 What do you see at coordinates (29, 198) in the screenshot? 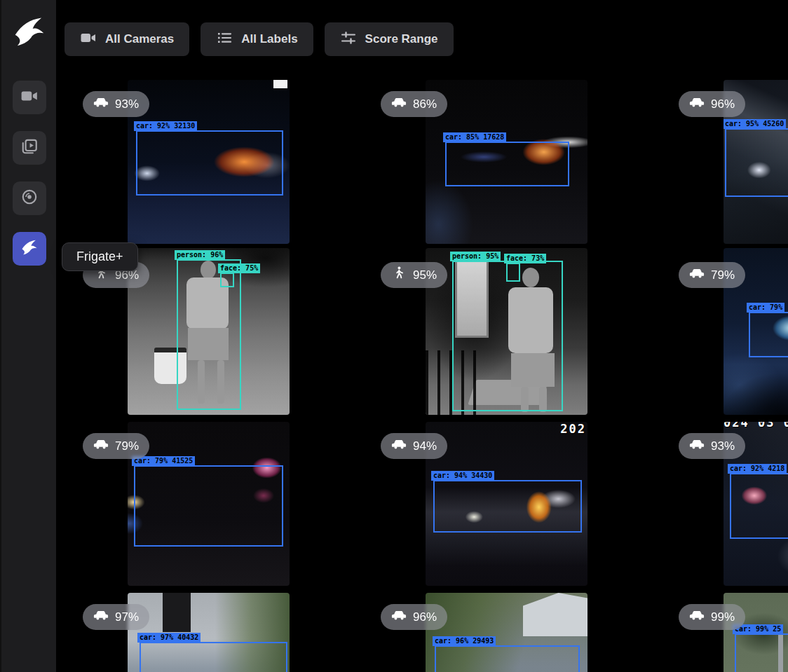
I see `sidebar-item-export` at bounding box center [29, 198].